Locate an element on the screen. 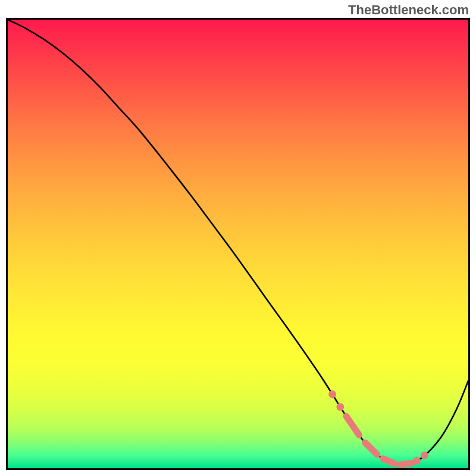 The width and height of the screenshot is (476, 476). watermark-text: TheBottleneck.com is located at coordinates (408, 10).